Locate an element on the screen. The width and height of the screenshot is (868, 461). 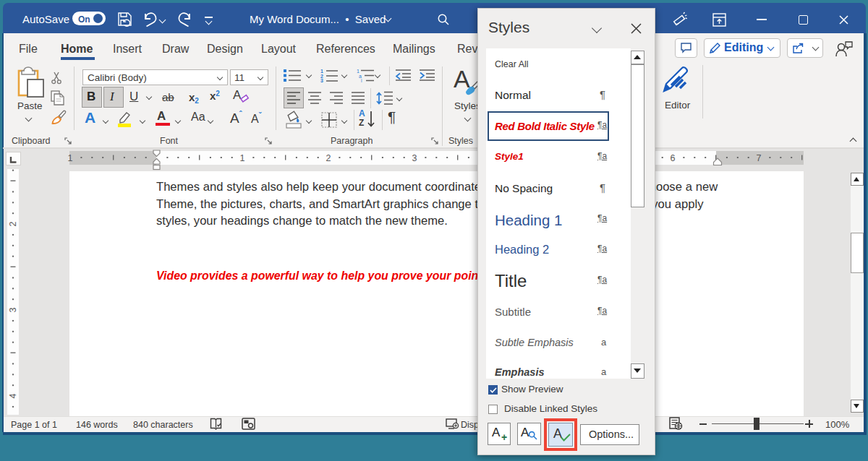
svg-text: i is located at coordinates (362, 81).